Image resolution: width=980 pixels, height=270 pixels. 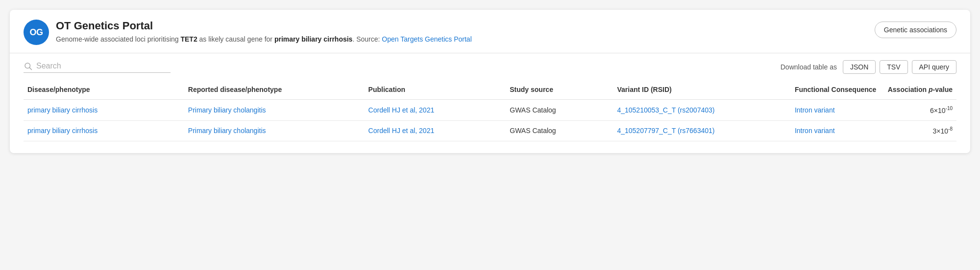 I want to click on source-link: Open Targets Genetics Portal, so click(x=426, y=39).